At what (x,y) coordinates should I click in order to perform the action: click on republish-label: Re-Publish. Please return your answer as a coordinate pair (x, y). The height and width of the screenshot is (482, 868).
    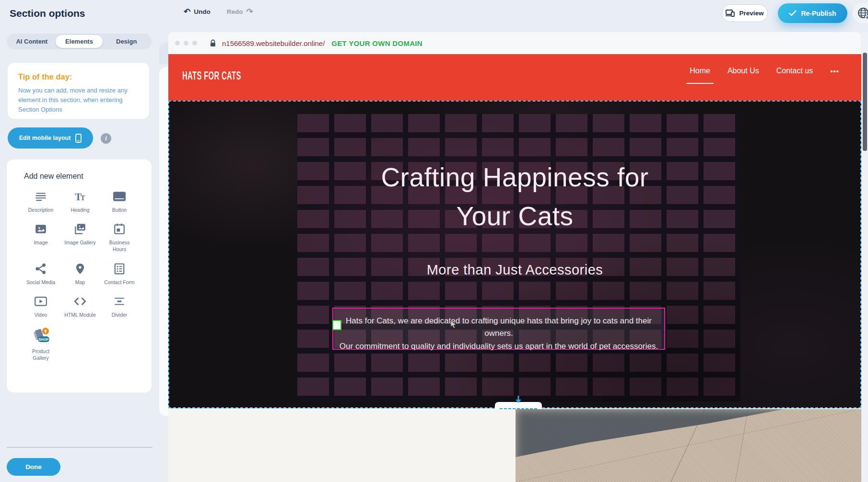
    Looking at the image, I should click on (818, 13).